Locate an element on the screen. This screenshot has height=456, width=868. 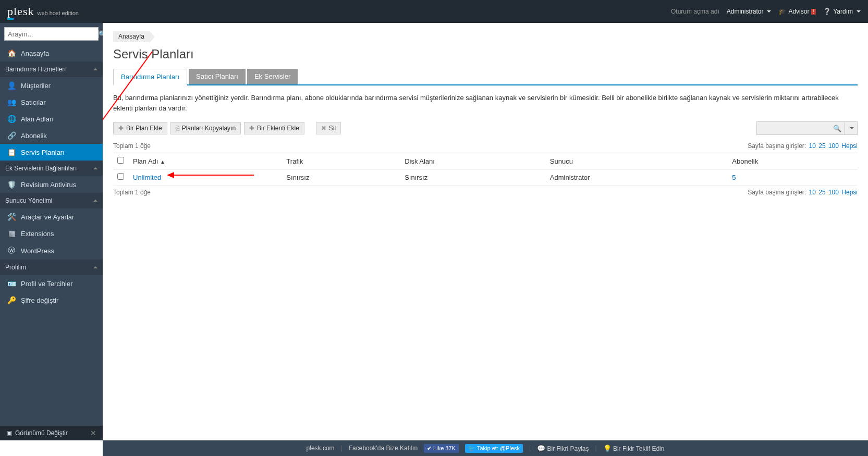
pager-bottom: Sayfa başına girişler: 10 25 100 Hepsi is located at coordinates (803, 192).